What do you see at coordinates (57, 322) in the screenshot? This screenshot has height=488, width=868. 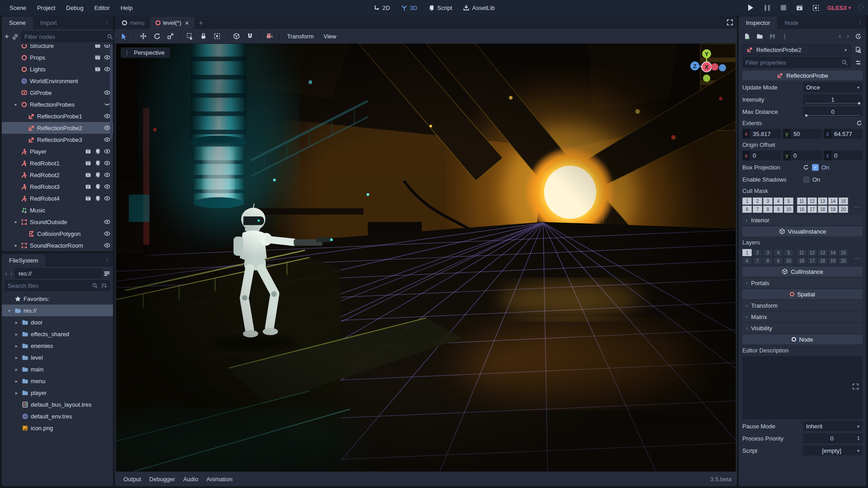 I see `file-row: ▸ door` at bounding box center [57, 322].